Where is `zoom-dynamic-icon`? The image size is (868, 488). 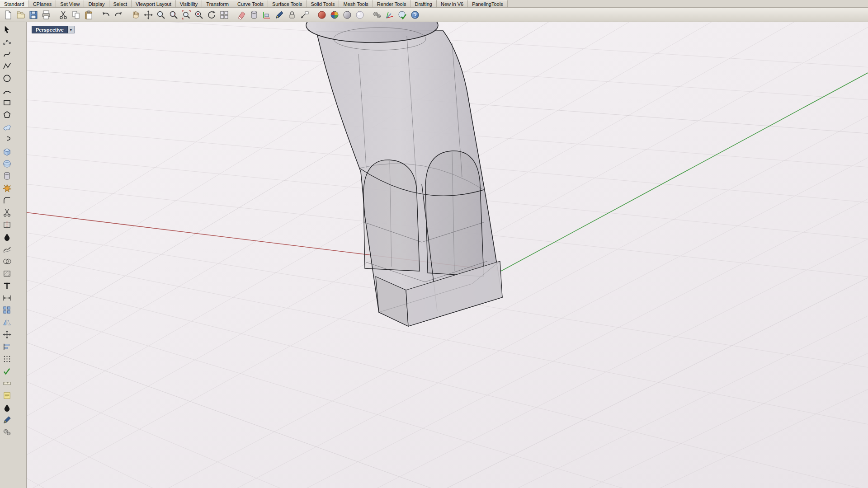
zoom-dynamic-icon is located at coordinates (161, 14).